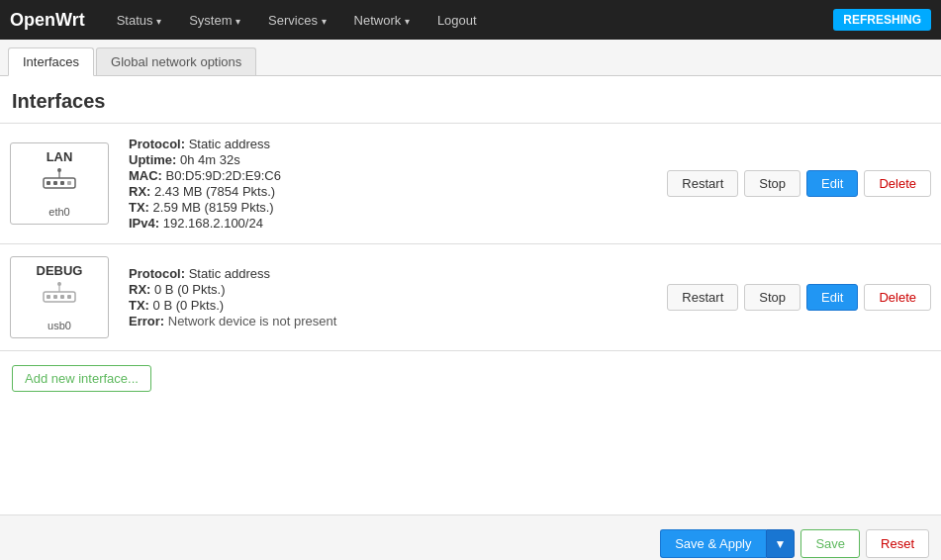 Image resolution: width=941 pixels, height=560 pixels. I want to click on nav-services: Services ▾, so click(297, 20).